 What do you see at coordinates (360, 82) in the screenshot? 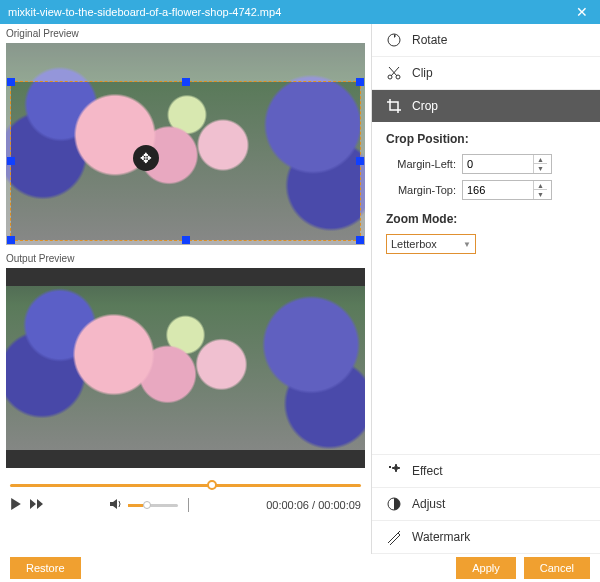
I see `crop-handle-tr` at bounding box center [360, 82].